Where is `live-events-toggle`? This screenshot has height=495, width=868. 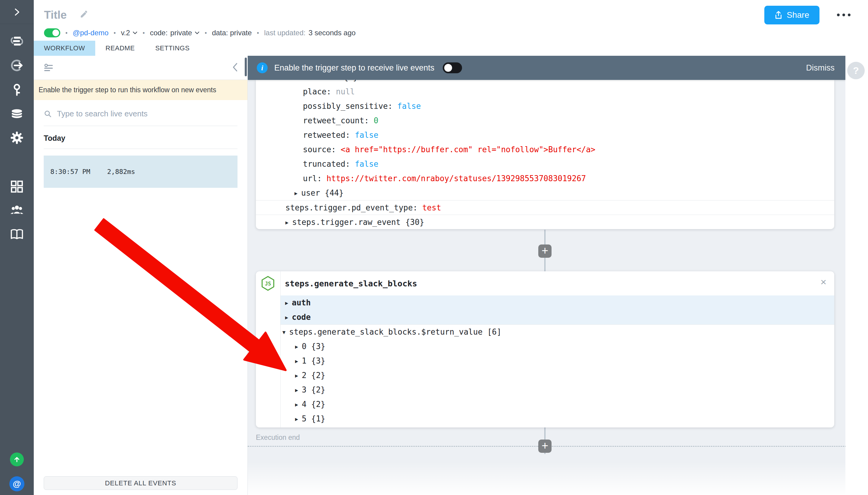 live-events-toggle is located at coordinates (452, 68).